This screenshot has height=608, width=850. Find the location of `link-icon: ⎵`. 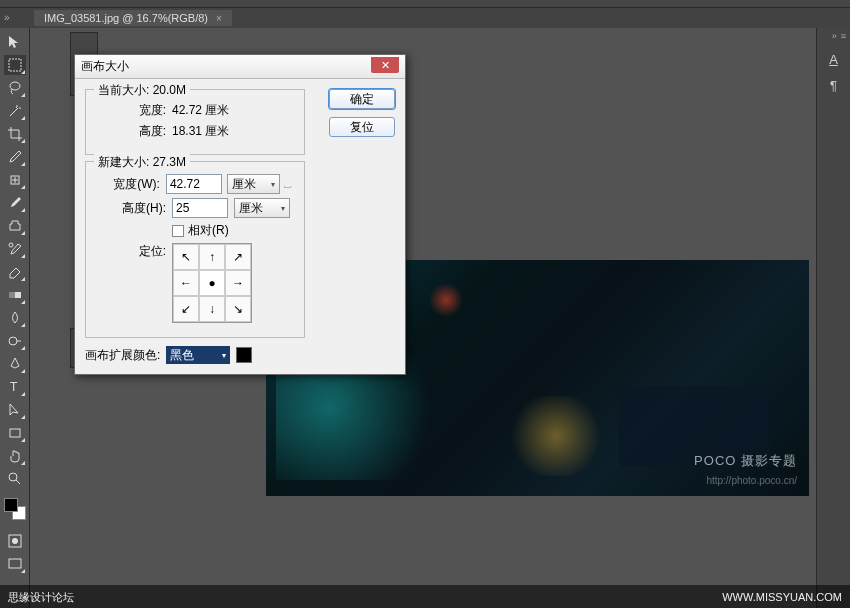

link-icon: ⎵ is located at coordinates (288, 184).